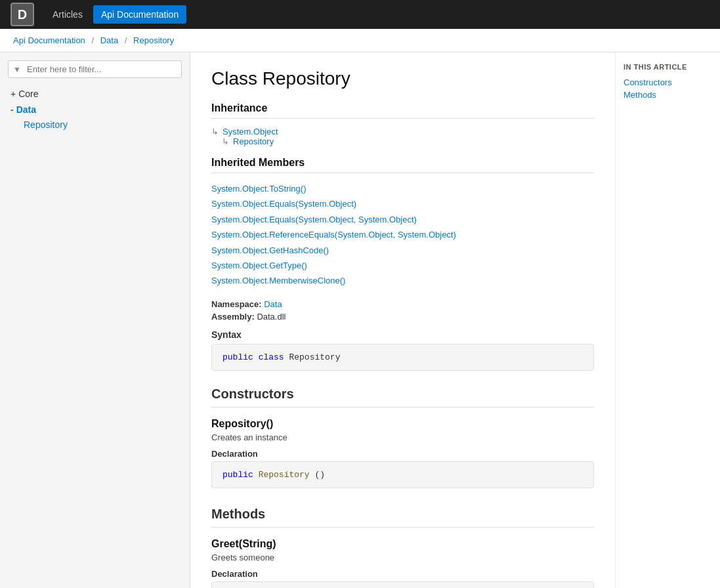 This screenshot has width=720, height=588. I want to click on inheritance-corner-root: ↳, so click(215, 131).